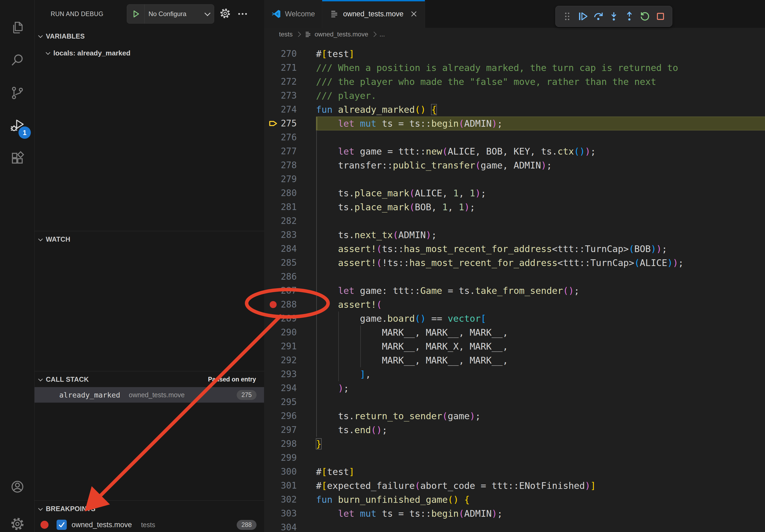 The width and height of the screenshot is (765, 532). Describe the element at coordinates (149, 14) in the screenshot. I see `sidebar-header: RUN AND DEBUG No Configura` at that location.